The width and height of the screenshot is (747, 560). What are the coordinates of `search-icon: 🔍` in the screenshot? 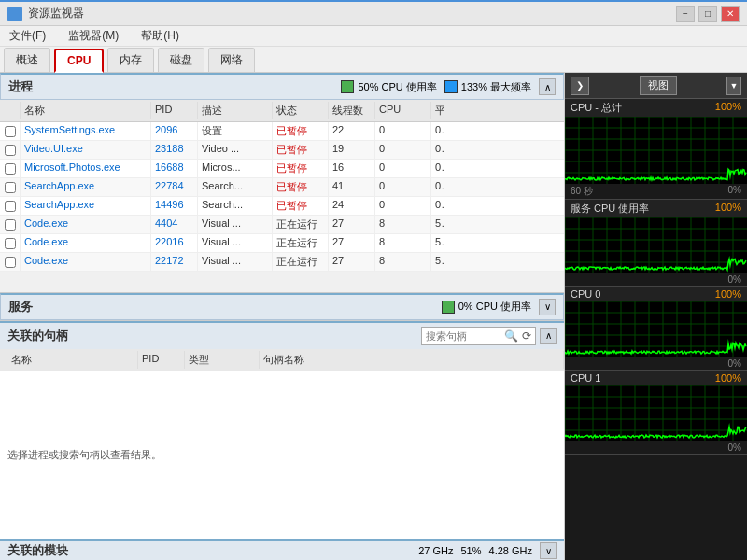 It's located at (512, 336).